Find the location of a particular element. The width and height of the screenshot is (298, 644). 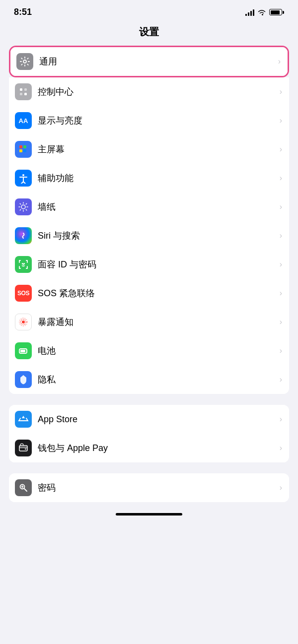

settings-item-battery: 电池 › is located at coordinates (149, 351).